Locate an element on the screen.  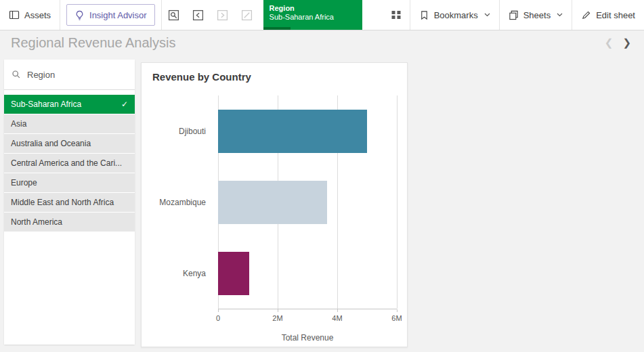
assets-button: Assets is located at coordinates (30, 15).